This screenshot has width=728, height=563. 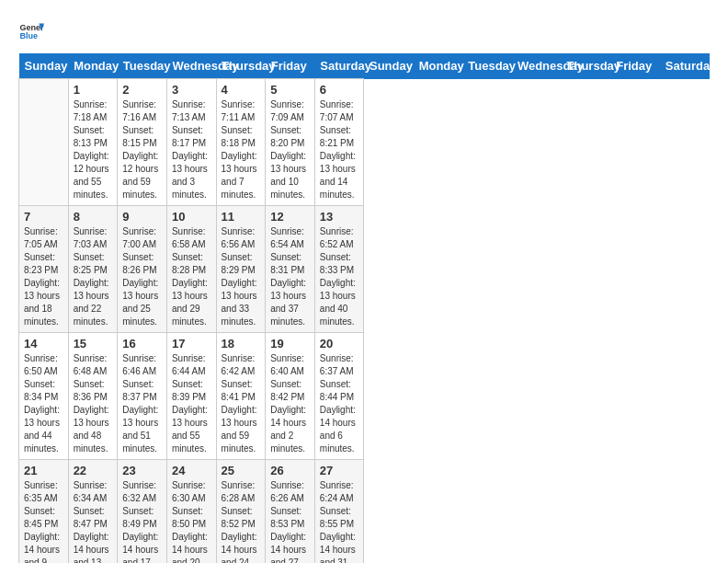 I want to click on day-info: Sunrise: 7:16 AM Sunset: 8:15 PM Dayligh…, so click(x=142, y=150).